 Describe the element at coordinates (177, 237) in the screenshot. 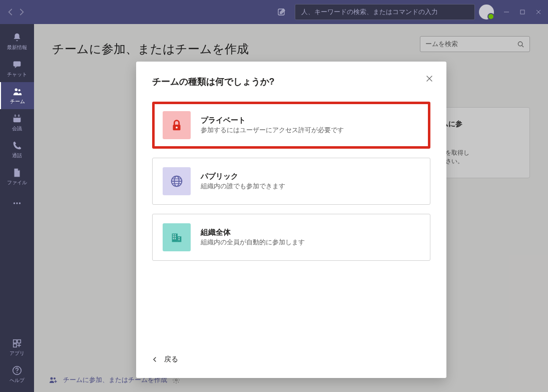

I see `org-icon` at that location.